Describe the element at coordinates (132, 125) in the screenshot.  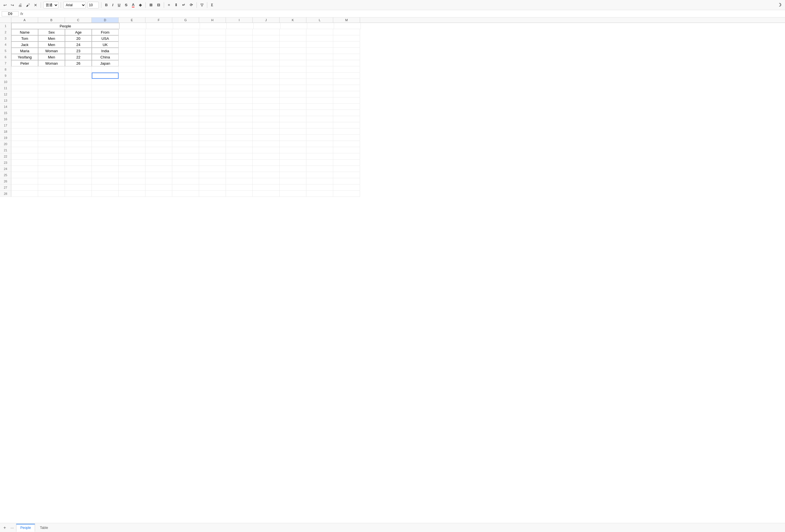
I see `cell-E17` at that location.